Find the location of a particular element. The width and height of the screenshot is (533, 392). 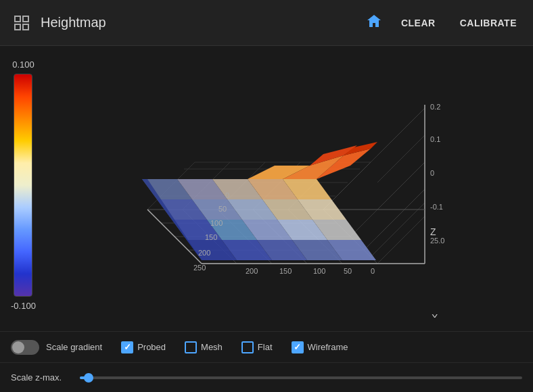

color-scale: 0.100 -0.100 is located at coordinates (23, 193).